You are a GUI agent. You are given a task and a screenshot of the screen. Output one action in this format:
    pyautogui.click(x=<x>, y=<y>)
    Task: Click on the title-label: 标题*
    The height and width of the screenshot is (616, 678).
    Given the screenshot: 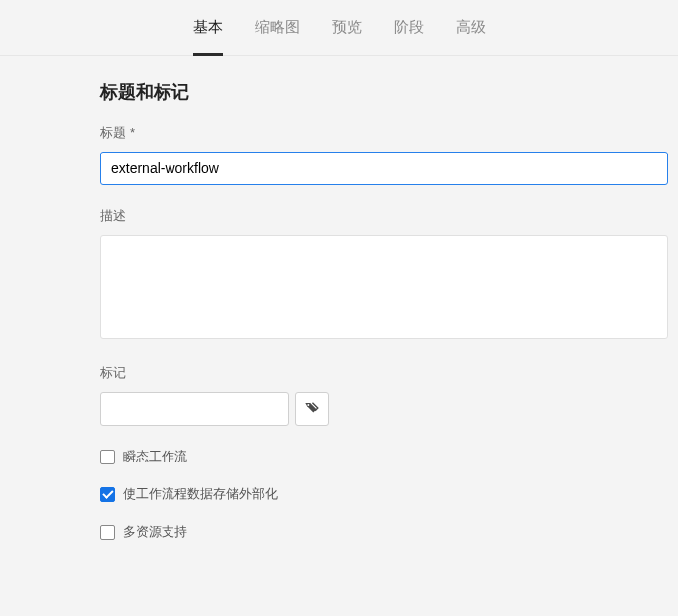 What is the action you would take?
    pyautogui.click(x=384, y=133)
    